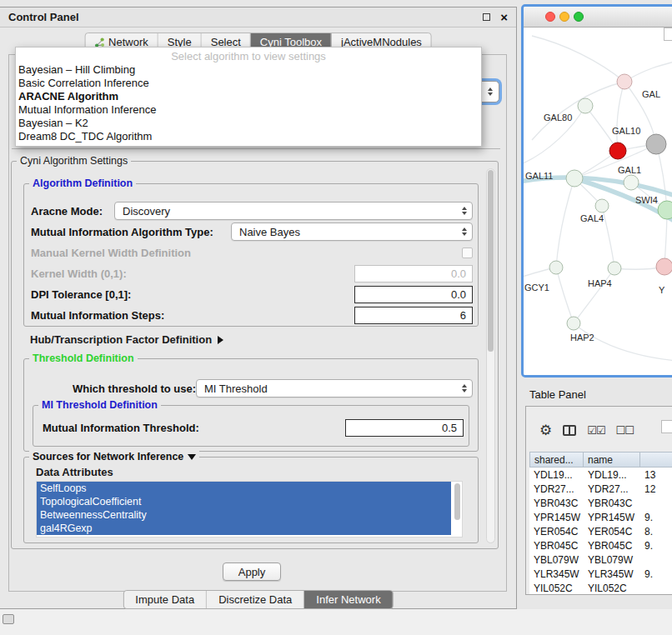 The width and height of the screenshot is (672, 635). What do you see at coordinates (414, 295) in the screenshot?
I see `dpi-tolerance-field: 0.0` at bounding box center [414, 295].